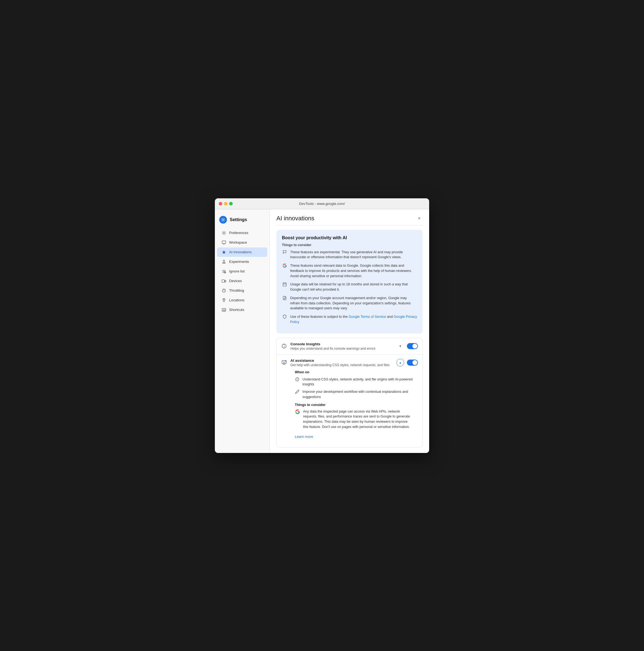 The image size is (644, 651). I want to click on boost-item-retention: Usage data will be retained for up to 18…, so click(349, 287).